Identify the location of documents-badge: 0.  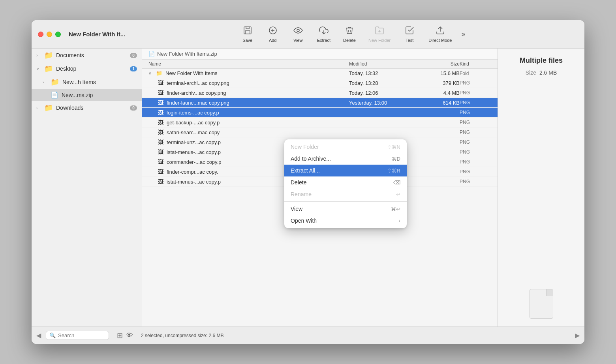
(133, 55).